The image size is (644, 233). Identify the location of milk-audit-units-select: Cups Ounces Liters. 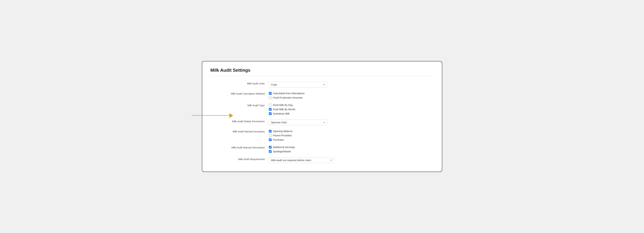
(298, 85).